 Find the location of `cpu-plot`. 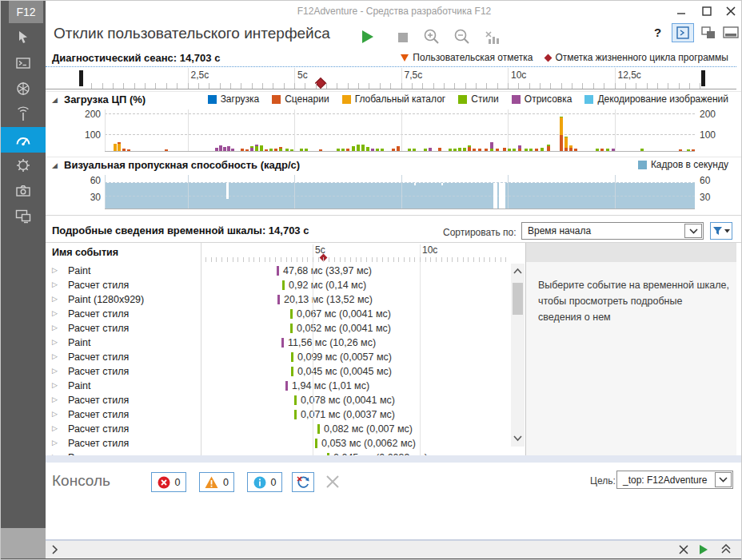

cpu-plot is located at coordinates (400, 130).